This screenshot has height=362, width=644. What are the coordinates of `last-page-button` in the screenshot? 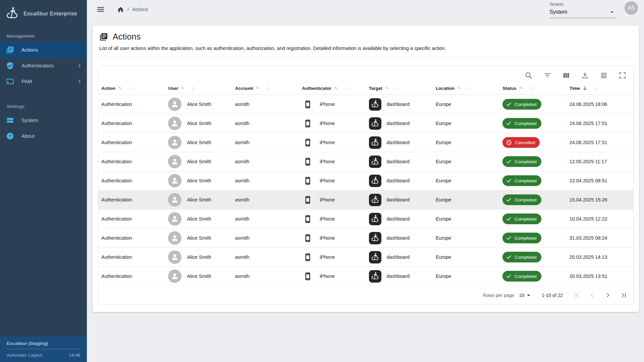 It's located at (624, 295).